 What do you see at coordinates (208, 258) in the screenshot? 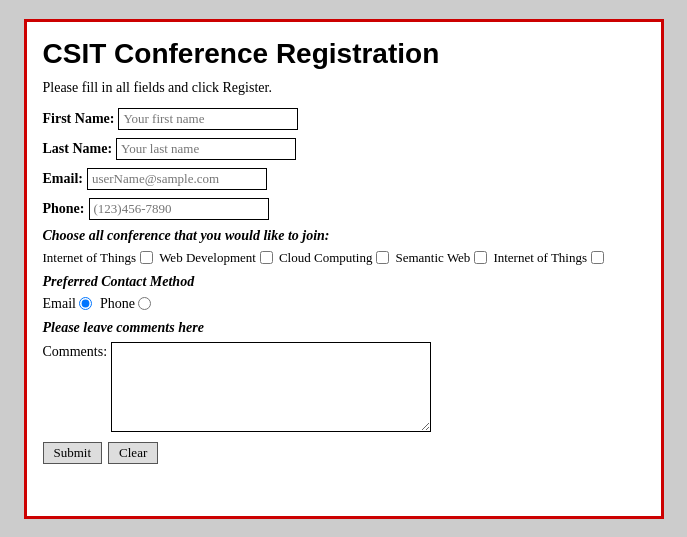
I see `conference-label-2: Web Development` at bounding box center [208, 258].